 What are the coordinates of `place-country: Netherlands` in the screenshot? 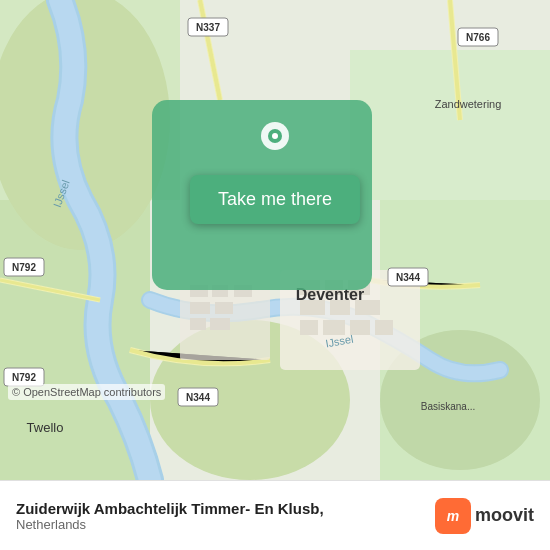 It's located at (220, 524).